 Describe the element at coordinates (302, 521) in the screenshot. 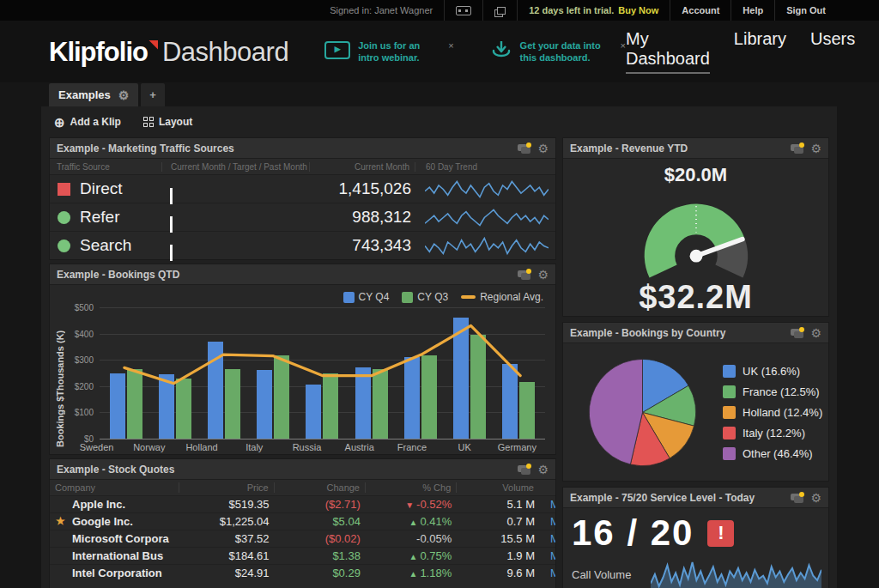

I see `stock-row: ★Google Inc.$1,225.04$5.04▲0.41%0.7 MMor…` at that location.